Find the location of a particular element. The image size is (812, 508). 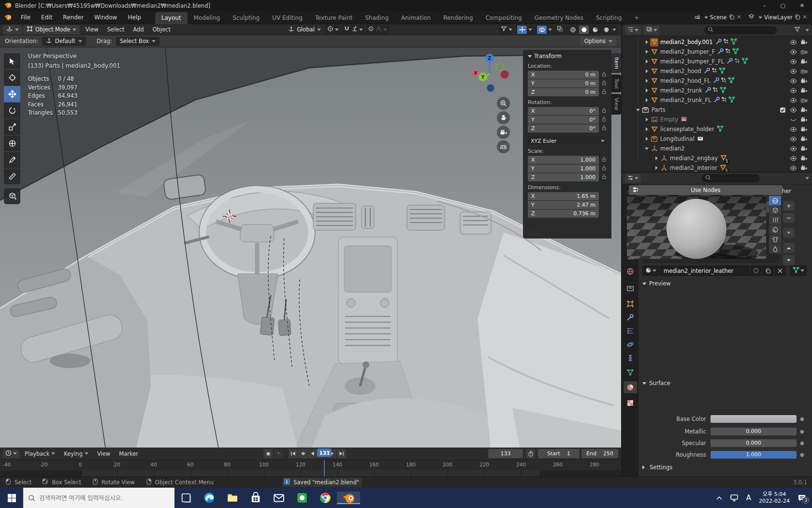

maximize-button: ▢ is located at coordinates (783, 6).